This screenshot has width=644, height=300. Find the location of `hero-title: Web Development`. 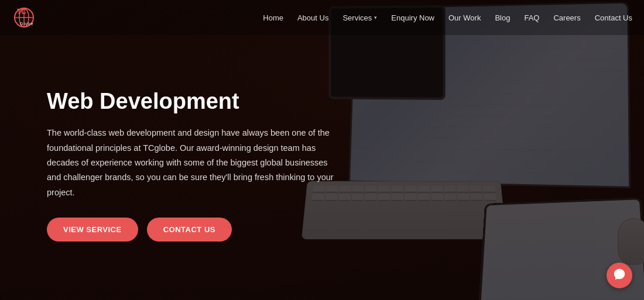

hero-title: Web Development is located at coordinates (193, 102).